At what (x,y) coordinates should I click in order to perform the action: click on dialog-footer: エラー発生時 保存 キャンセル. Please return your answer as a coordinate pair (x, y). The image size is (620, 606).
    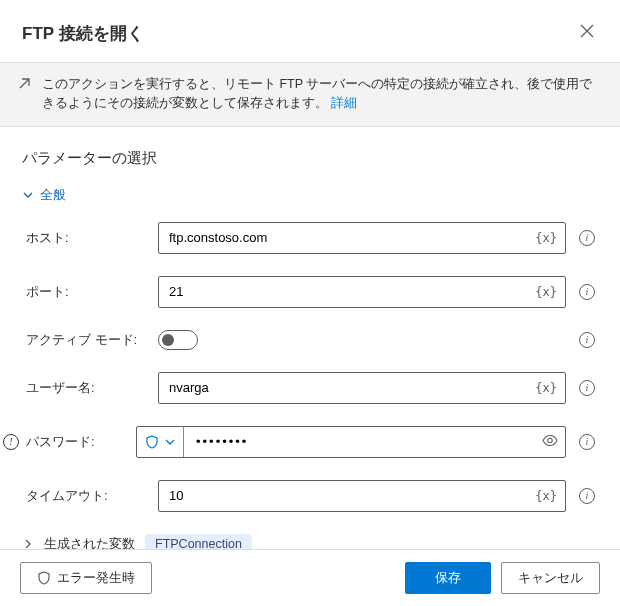
    Looking at the image, I should click on (310, 578).